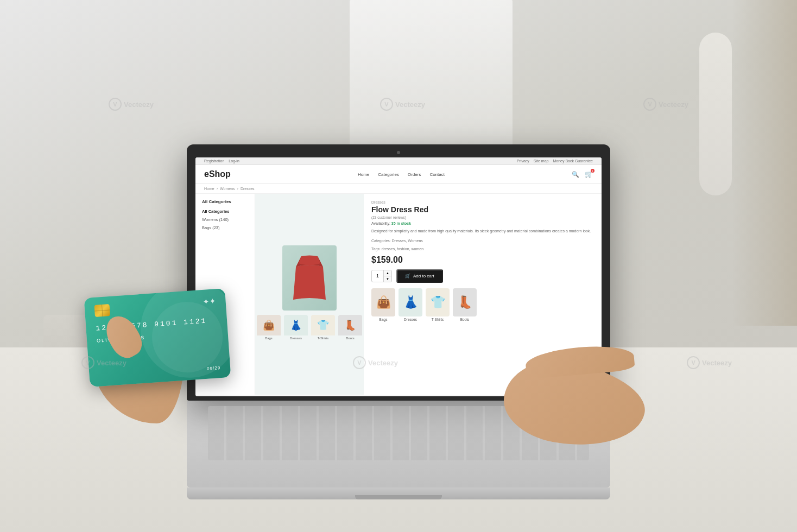  I want to click on thumb-tshirts: 👕 T-Shirts, so click(323, 329).